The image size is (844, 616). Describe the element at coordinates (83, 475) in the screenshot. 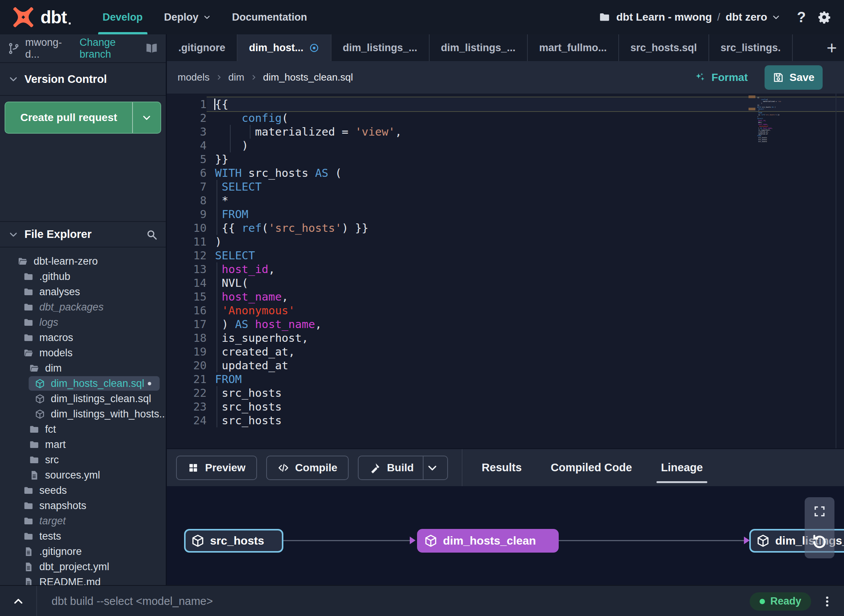

I see `tree-item-sources-yml: sources.yml` at that location.